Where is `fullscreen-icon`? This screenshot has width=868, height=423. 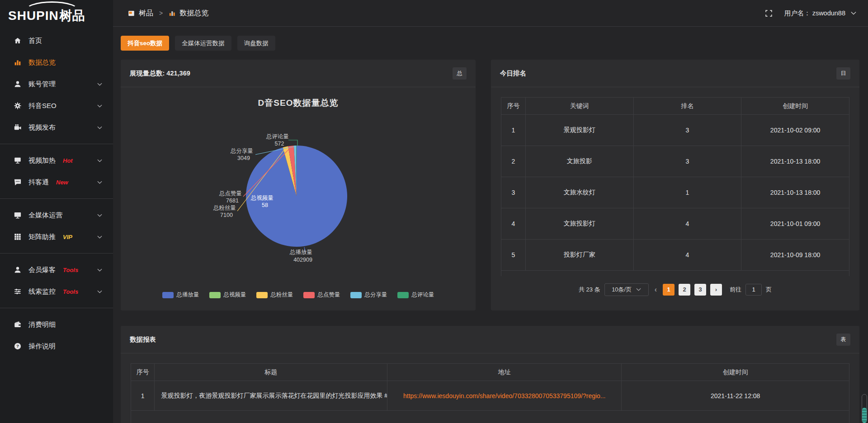 fullscreen-icon is located at coordinates (769, 14).